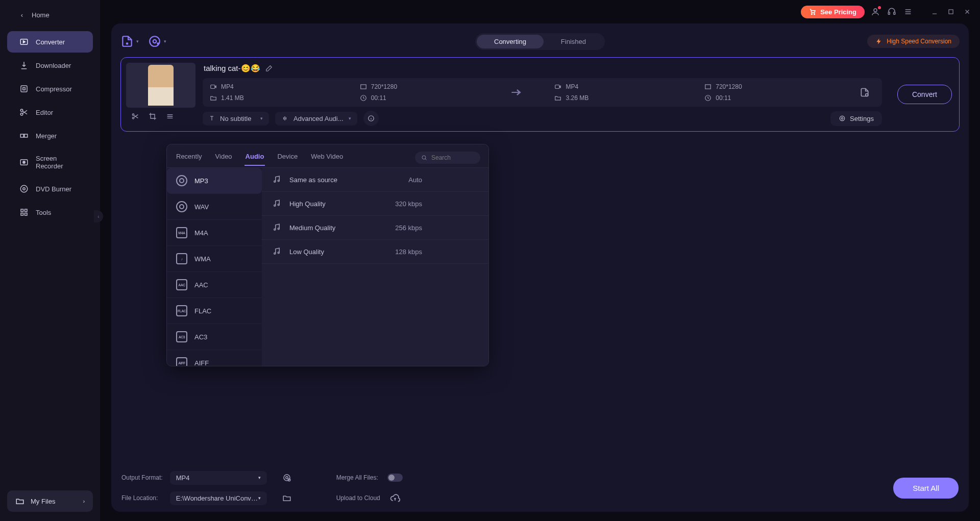 The height and width of the screenshot is (521, 980). I want to click on src-resolution: 720*1280, so click(384, 87).